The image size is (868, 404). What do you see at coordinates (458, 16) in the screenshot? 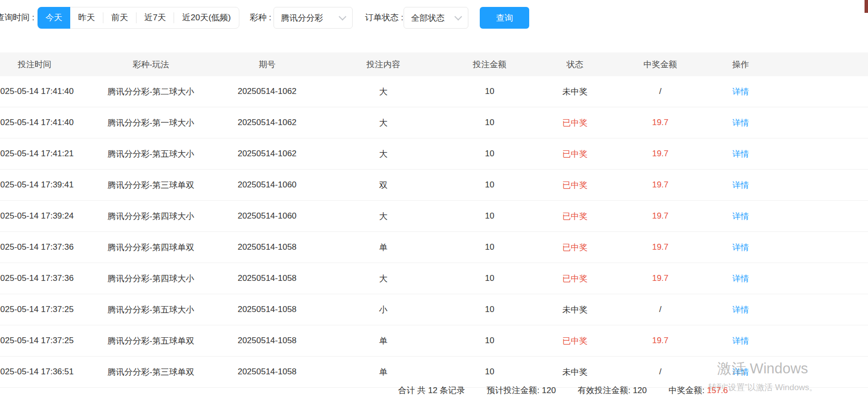
I see `chevron-down-icon` at bounding box center [458, 16].